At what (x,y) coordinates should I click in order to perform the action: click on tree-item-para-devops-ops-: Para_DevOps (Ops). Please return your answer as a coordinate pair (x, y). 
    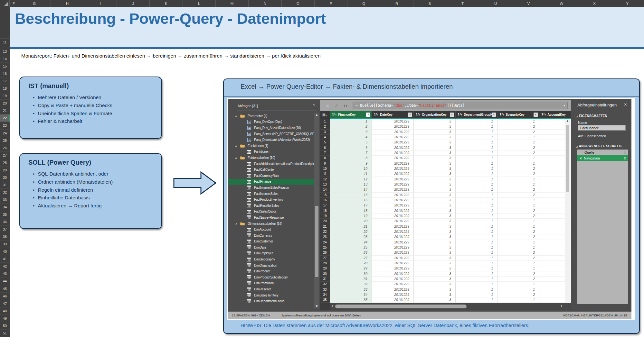
    Looking at the image, I should click on (271, 122).